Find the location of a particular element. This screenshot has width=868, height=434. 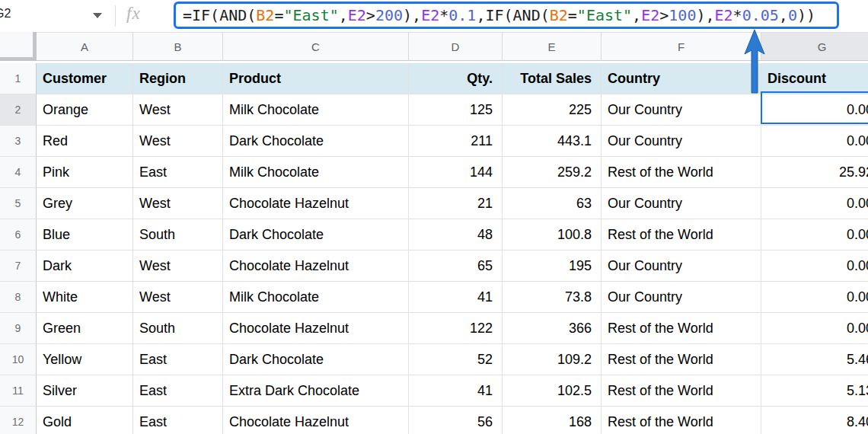

row-header-3: 3 is located at coordinates (18, 142).